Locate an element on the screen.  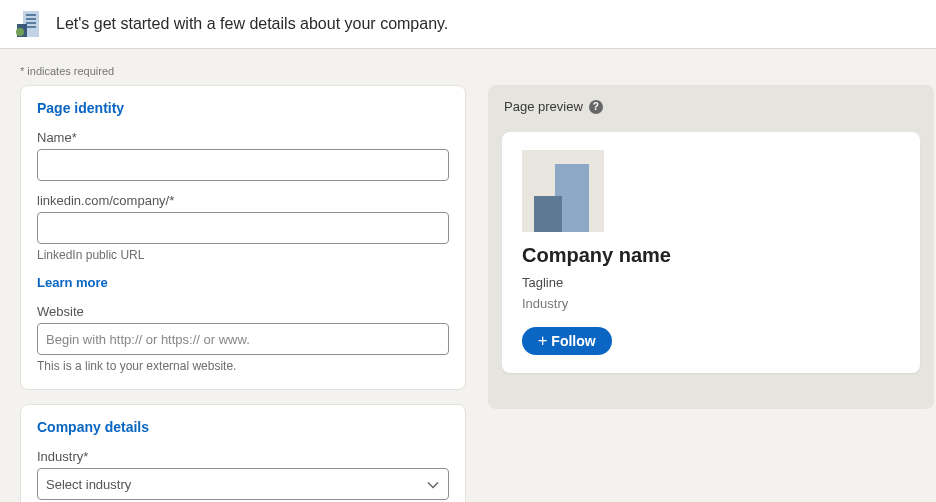
preview-tagline: Tagline is located at coordinates (711, 282).